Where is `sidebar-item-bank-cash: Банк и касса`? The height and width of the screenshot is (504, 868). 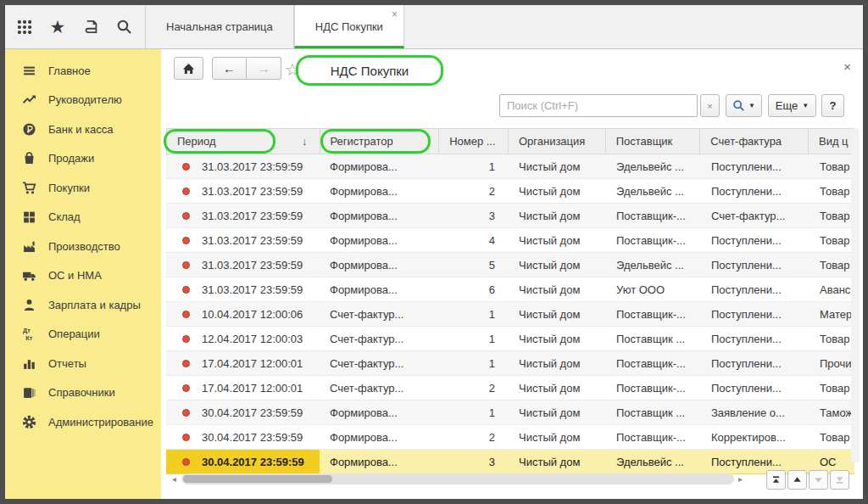
sidebar-item-bank-cash: Банк и касса is located at coordinates (83, 129).